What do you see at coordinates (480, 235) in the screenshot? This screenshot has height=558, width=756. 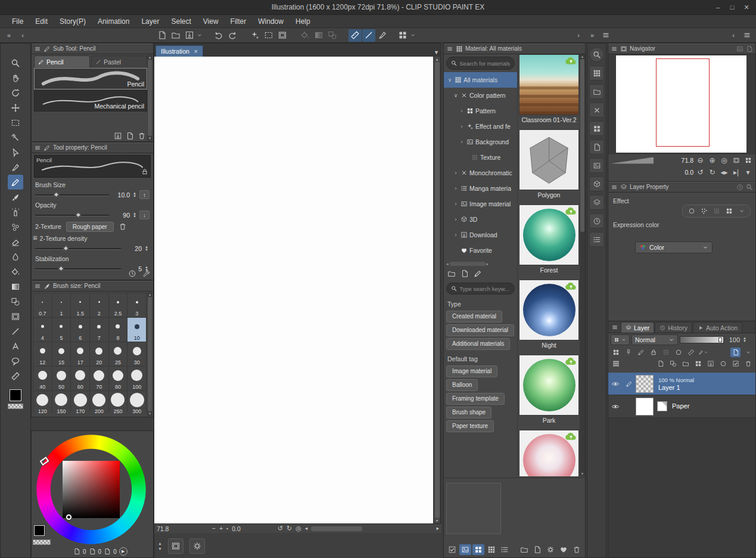 I see `material-tree-item-download: ›Download` at bounding box center [480, 235].